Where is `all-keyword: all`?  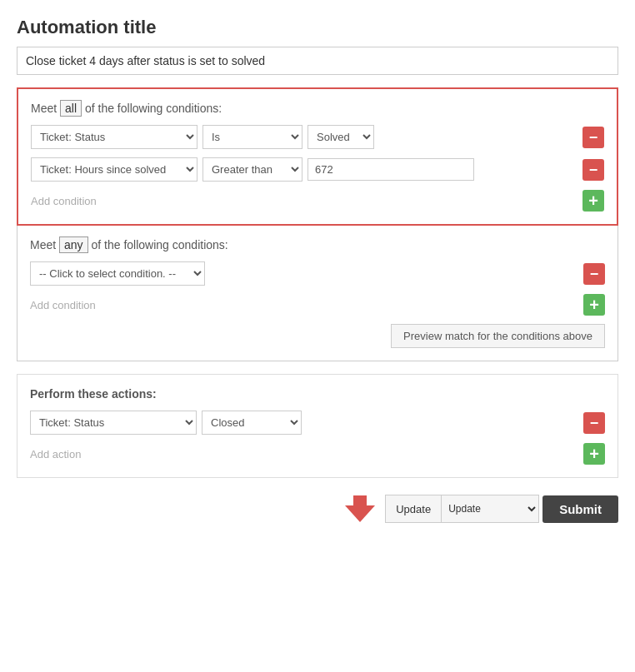
all-keyword: all is located at coordinates (71, 108).